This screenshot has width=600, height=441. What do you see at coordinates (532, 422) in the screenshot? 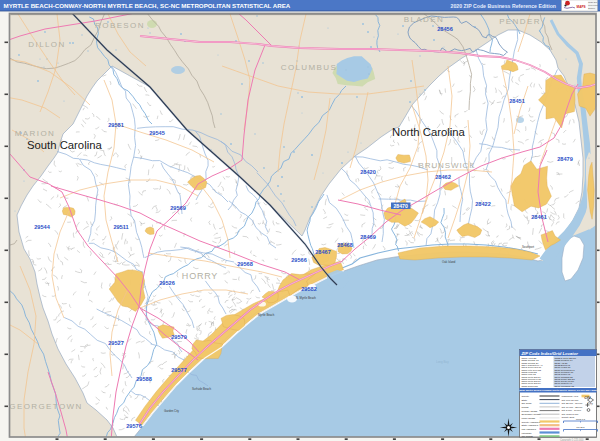
I see `svg-text: County Highways` at bounding box center [532, 422].